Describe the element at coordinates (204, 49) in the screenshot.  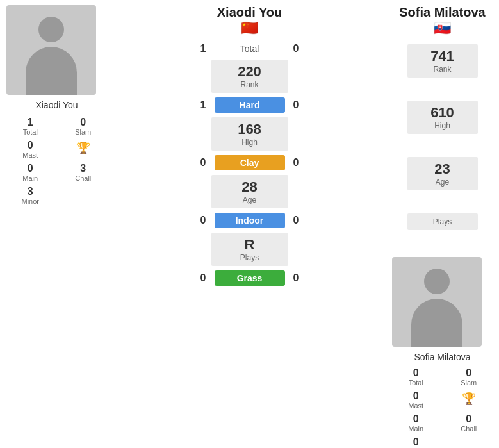
I see `total-left-score: 1` at that location.